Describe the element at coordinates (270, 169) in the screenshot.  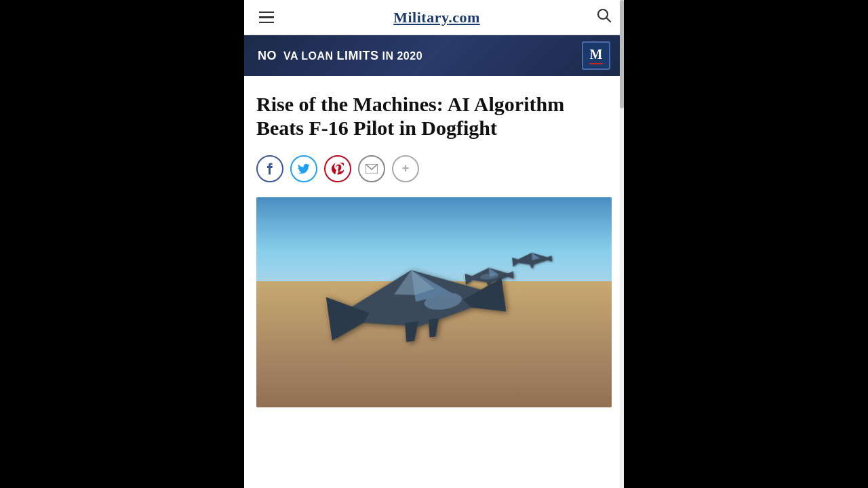
I see `share-facebook-button` at that location.